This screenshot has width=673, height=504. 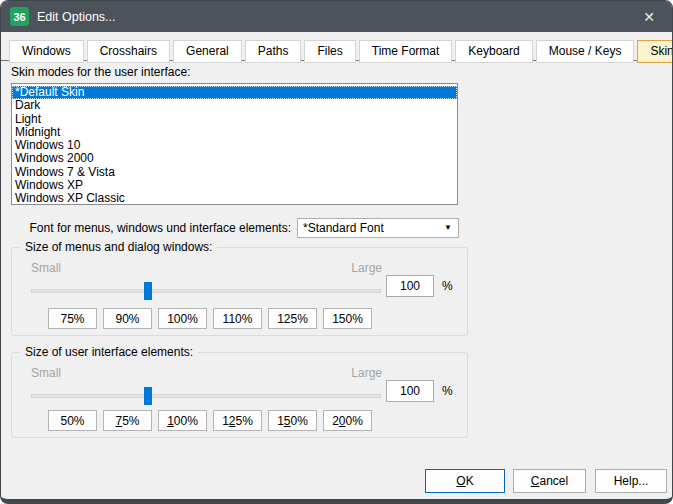 What do you see at coordinates (344, 228) in the screenshot?
I see `font-dropdown-value: *Standard Font` at bounding box center [344, 228].